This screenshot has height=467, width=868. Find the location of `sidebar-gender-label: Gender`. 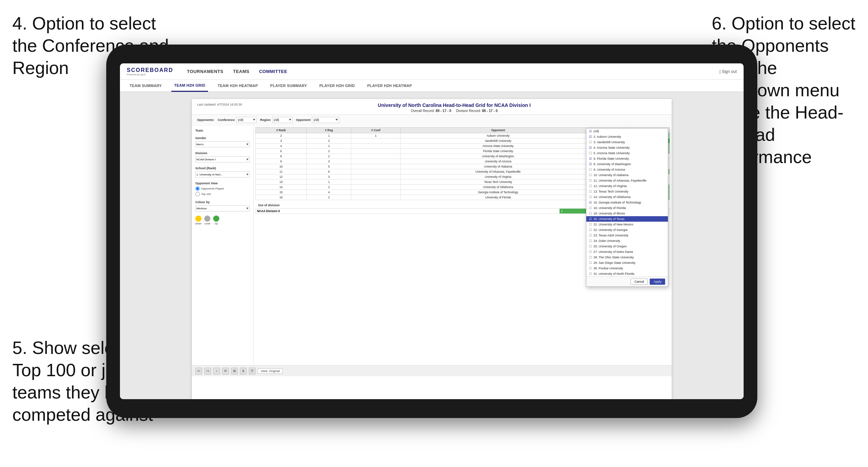

sidebar-gender-label: Gender is located at coordinates (223, 138).